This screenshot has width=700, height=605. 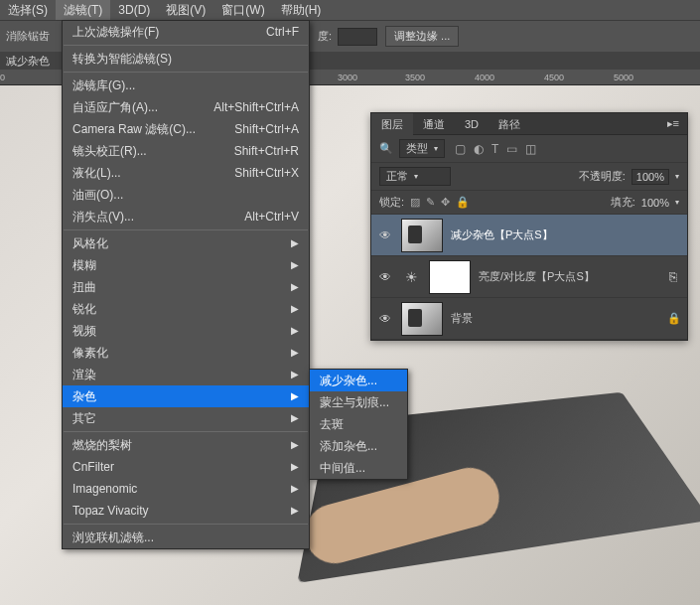 What do you see at coordinates (417, 149) in the screenshot?
I see `layer-kind-label: 类型` at bounding box center [417, 149].